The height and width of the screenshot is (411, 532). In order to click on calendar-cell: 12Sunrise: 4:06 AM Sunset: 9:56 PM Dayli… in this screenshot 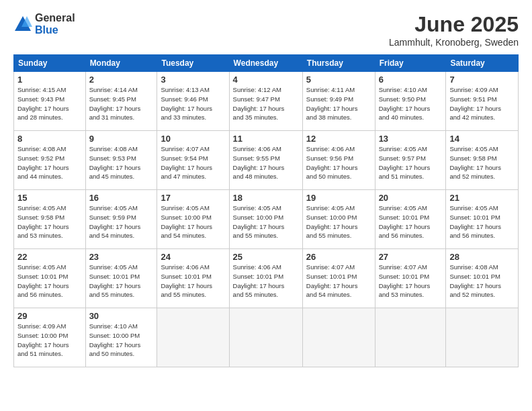, I will do `click(339, 161)`.